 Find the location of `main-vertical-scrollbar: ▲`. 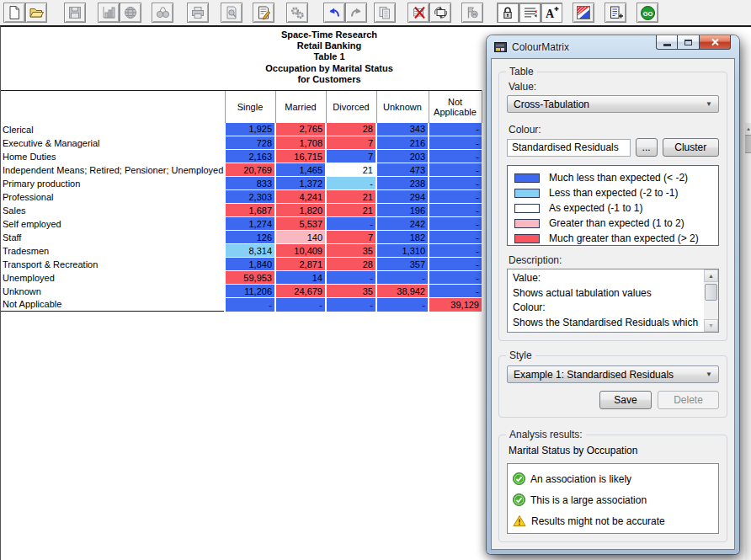

main-vertical-scrollbar: ▲ is located at coordinates (748, 342).